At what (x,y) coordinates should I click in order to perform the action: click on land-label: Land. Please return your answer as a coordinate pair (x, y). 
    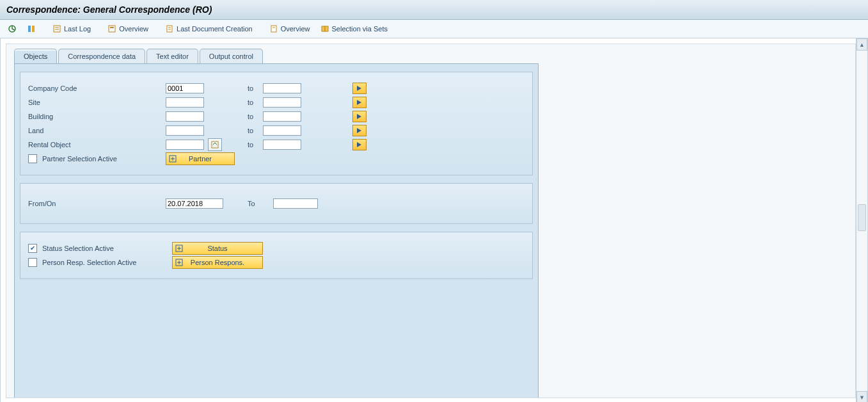
    Looking at the image, I should click on (96, 131).